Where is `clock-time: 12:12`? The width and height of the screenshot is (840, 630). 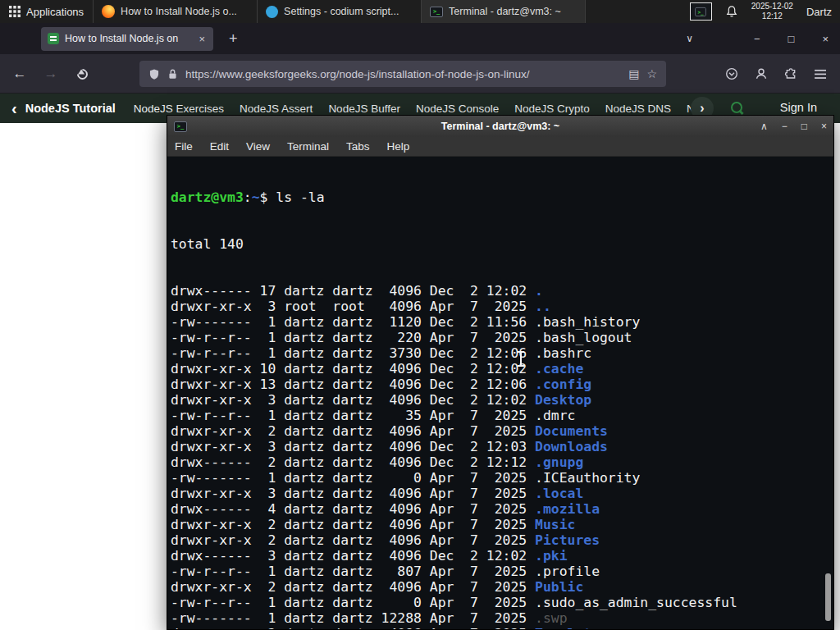 clock-time: 12:12 is located at coordinates (773, 16).